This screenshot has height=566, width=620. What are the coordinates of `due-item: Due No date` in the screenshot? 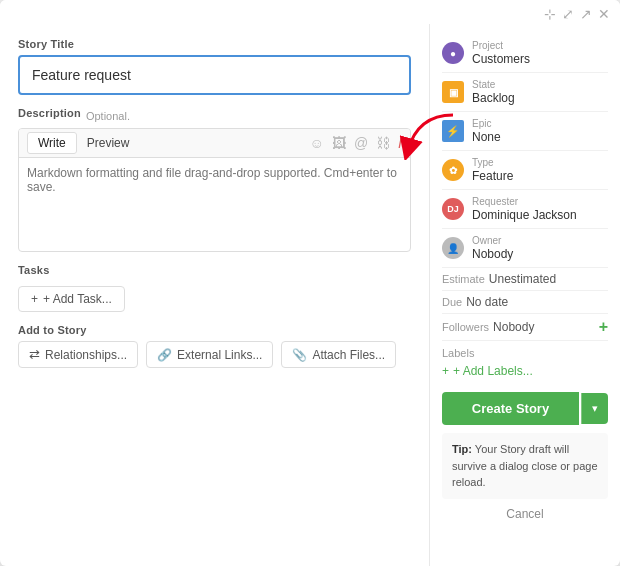 It's located at (525, 302).